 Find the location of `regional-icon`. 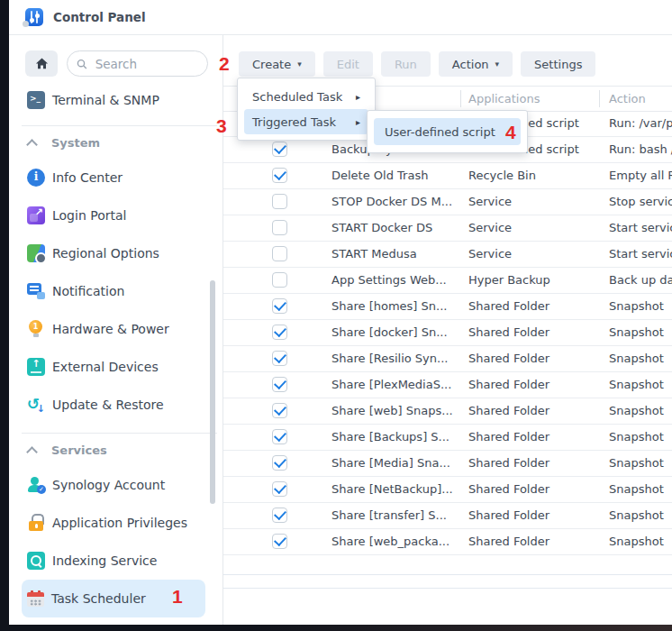

regional-icon is located at coordinates (36, 253).